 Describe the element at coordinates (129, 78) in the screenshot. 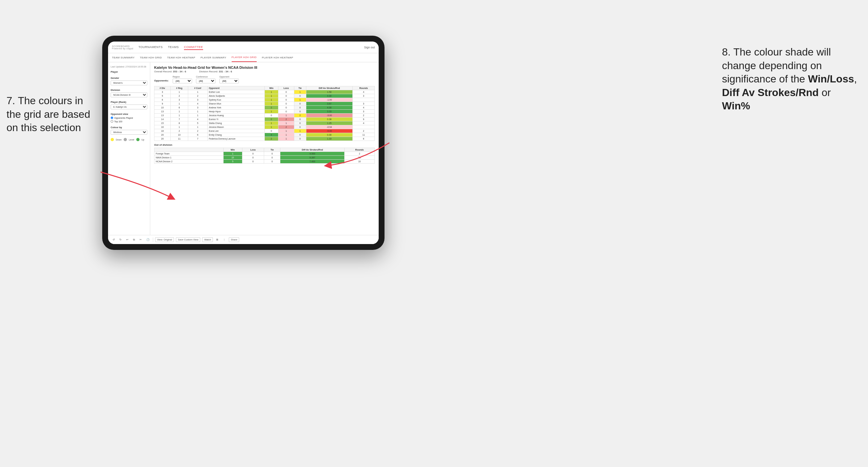

I see `sidebar-gender-label: Gender` at that location.